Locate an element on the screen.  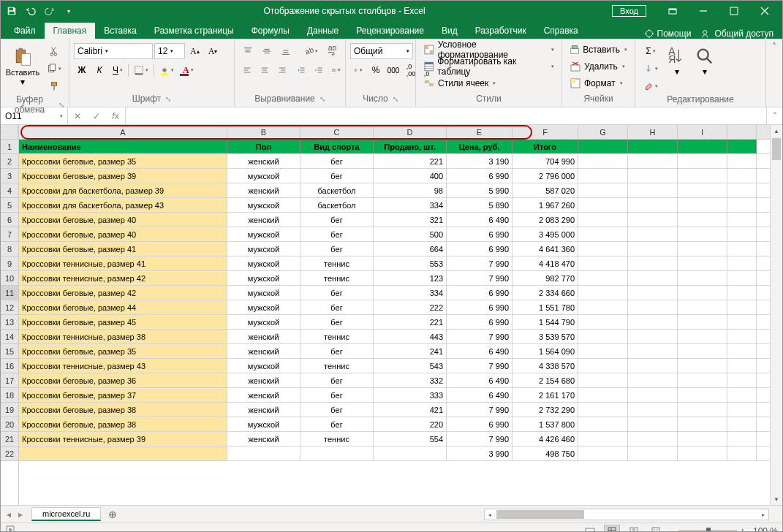
cell: 6 990 is located at coordinates (480, 248).